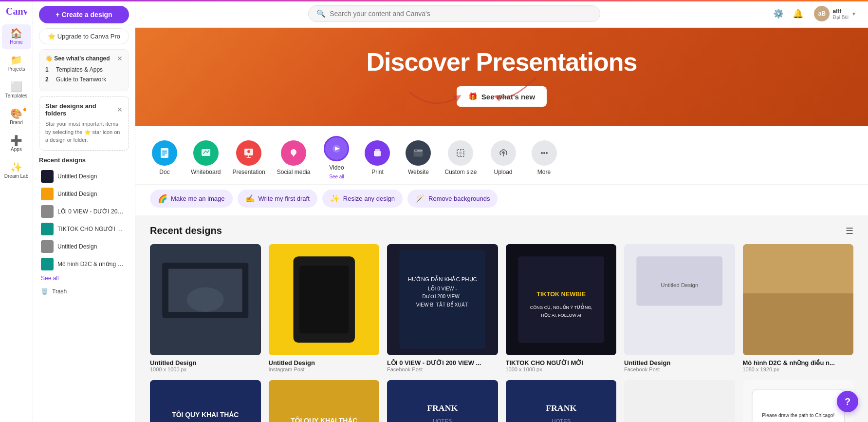 This screenshot has height=422, width=868. I want to click on recent-item-4: TIKTOK CHO NGƯỜI MỚI, so click(84, 229).